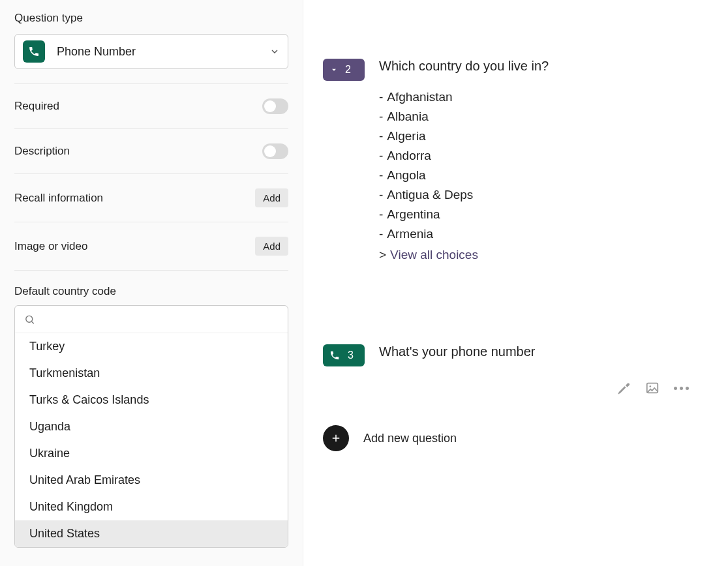 This screenshot has height=566, width=728. Describe the element at coordinates (151, 454) in the screenshot. I see `country-option: Ukraine` at that location.